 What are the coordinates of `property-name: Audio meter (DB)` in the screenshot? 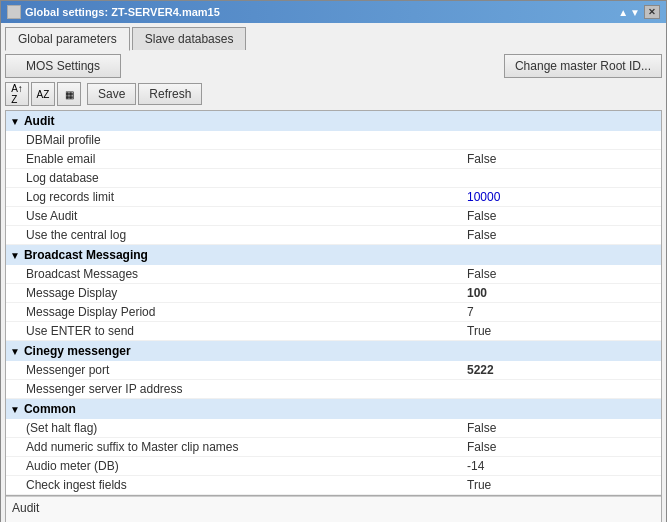 It's located at (234, 466).